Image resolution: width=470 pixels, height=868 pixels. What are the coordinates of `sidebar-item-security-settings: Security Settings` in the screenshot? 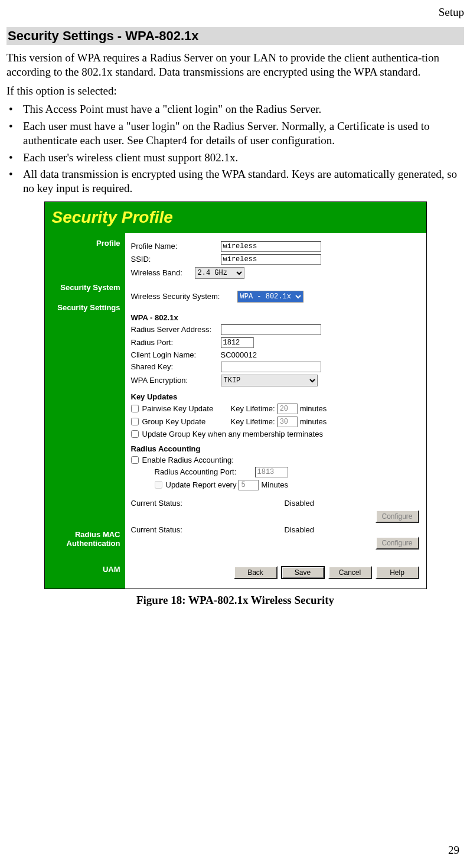 It's located at (83, 308).